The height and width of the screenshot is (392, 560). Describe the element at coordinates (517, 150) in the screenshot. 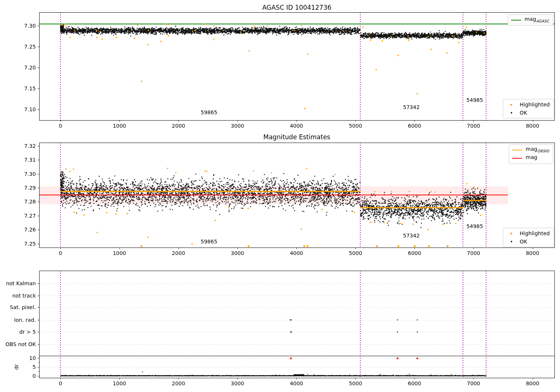

I see `orange-line-swatch-icon` at that location.